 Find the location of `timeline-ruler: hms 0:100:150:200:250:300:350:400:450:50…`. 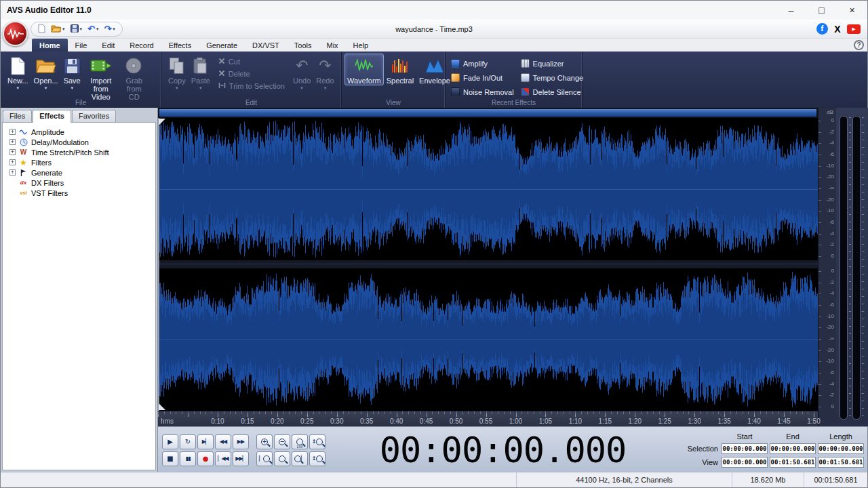

timeline-ruler: hms 0:100:150:200:250:300:350:400:450:50… is located at coordinates (488, 419).